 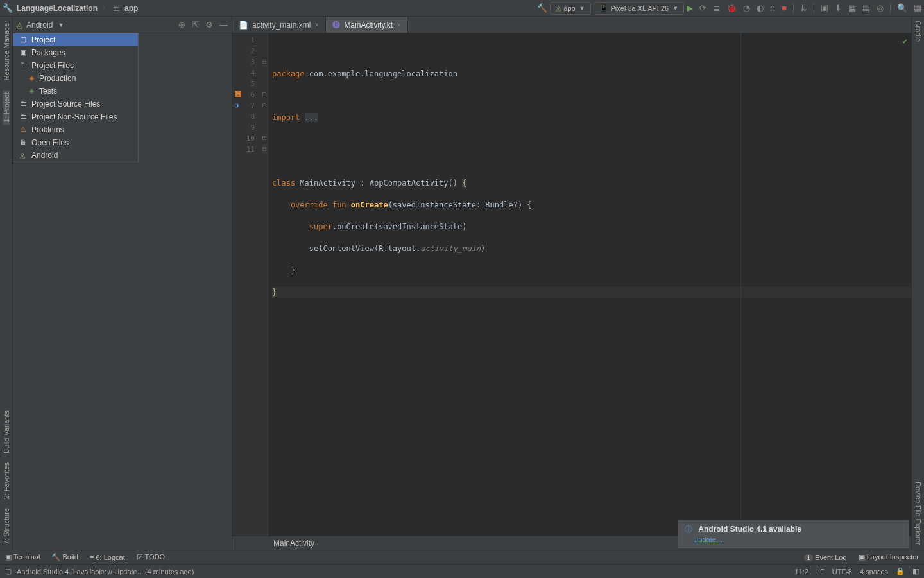 What do you see at coordinates (40, 25) in the screenshot?
I see `scope-selector: Android` at bounding box center [40, 25].